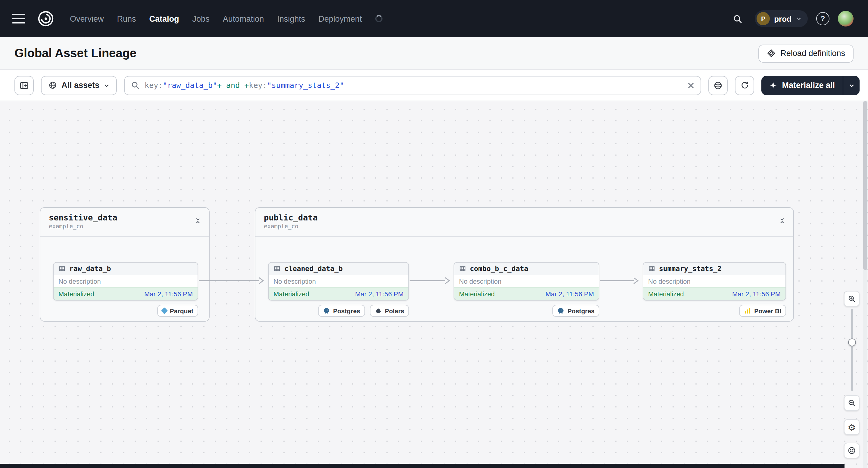 Image resolution: width=868 pixels, height=468 pixels. What do you see at coordinates (763, 311) in the screenshot?
I see `kind-tag-powerbi: Power BI` at bounding box center [763, 311].